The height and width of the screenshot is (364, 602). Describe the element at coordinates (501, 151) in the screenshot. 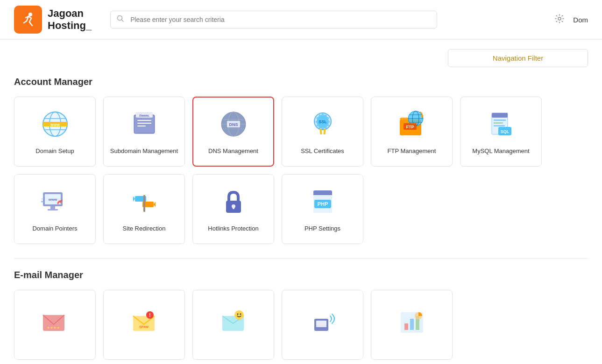

I see `card-label-mysql-management: MySQL Management` at that location.